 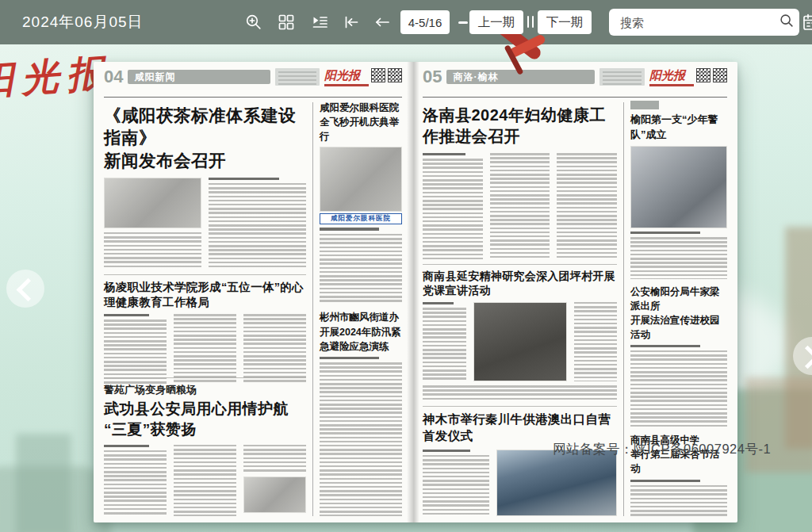 What do you see at coordinates (205, 419) in the screenshot?
I see `headline-wugong: 武功县公安局用心用情护航“三夏”获赞扬` at bounding box center [205, 419].